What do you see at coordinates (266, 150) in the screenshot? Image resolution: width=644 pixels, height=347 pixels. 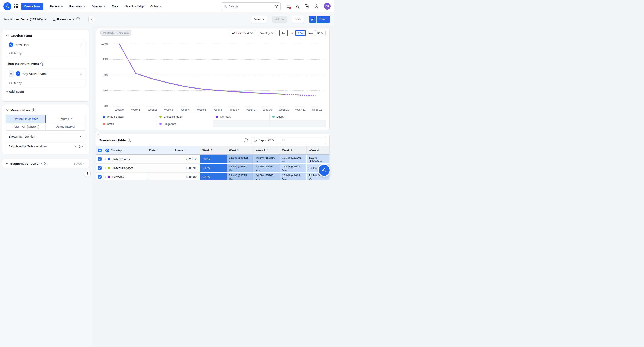 I see `column-header-week-2: Week 2` at bounding box center [266, 150].